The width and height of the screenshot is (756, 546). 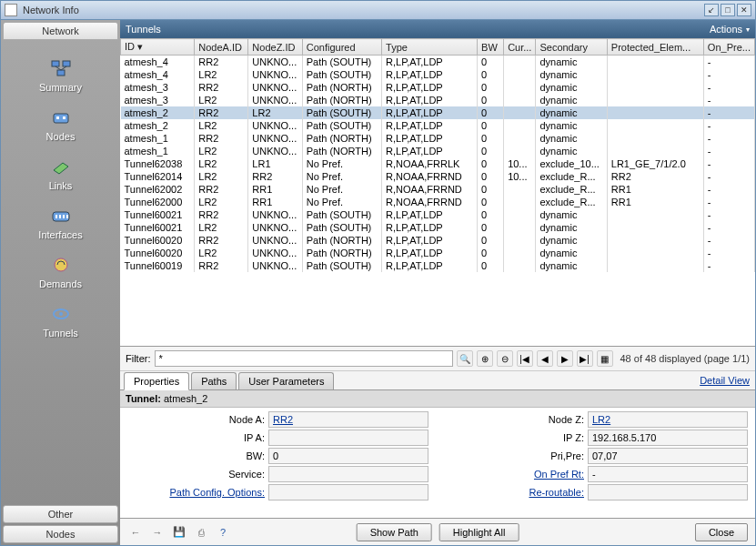 I want to click on sidebar-item-links: Links, so click(x=60, y=174).